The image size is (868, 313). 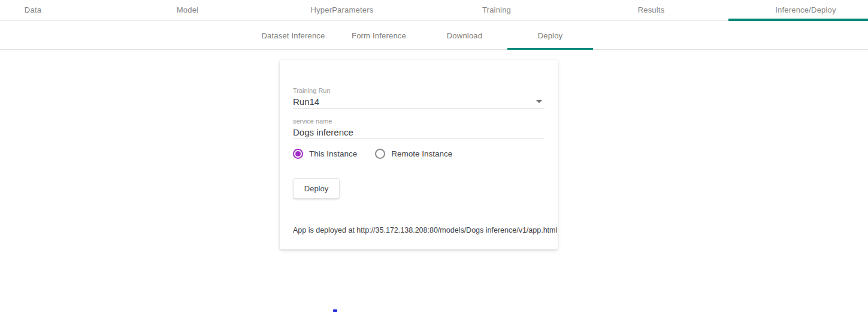 What do you see at coordinates (497, 11) in the screenshot?
I see `tab-training: Training` at bounding box center [497, 11].